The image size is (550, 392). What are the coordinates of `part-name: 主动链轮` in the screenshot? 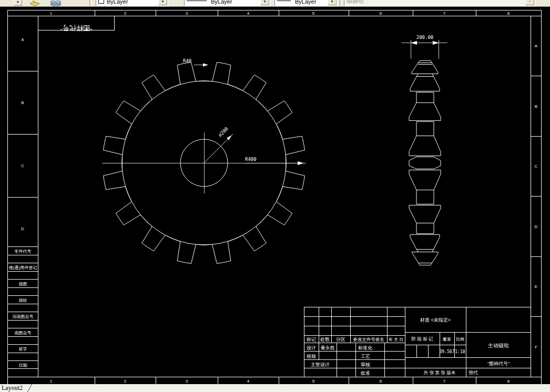 It's located at (498, 346).